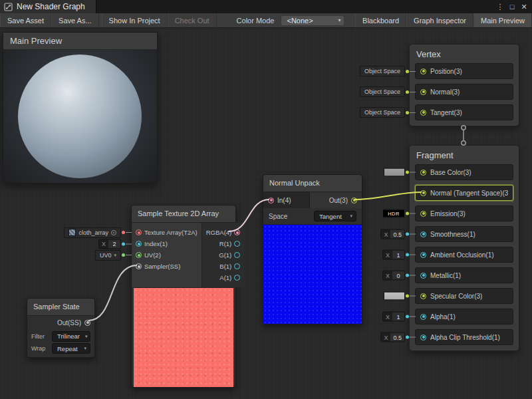 Image resolution: width=532 pixels, height=399 pixels. What do you see at coordinates (388, 112) in the screenshot?
I see `tangent-space-dropdown: Object Space` at bounding box center [388, 112].